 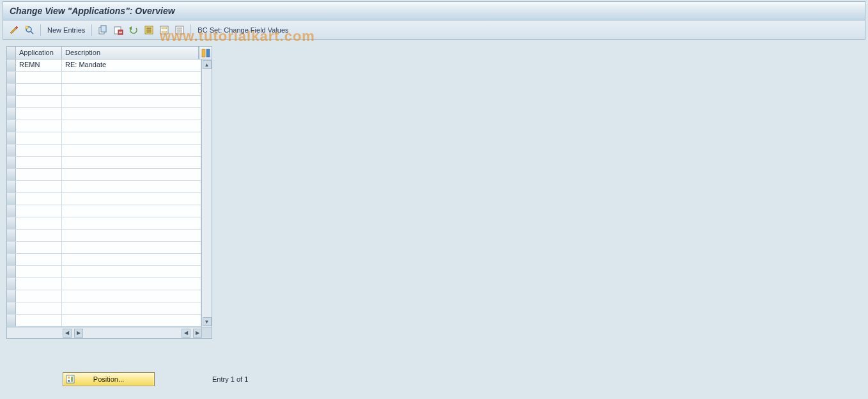 What do you see at coordinates (67, 333) in the screenshot?
I see `scroll-left-first-icon: ◀` at bounding box center [67, 333].